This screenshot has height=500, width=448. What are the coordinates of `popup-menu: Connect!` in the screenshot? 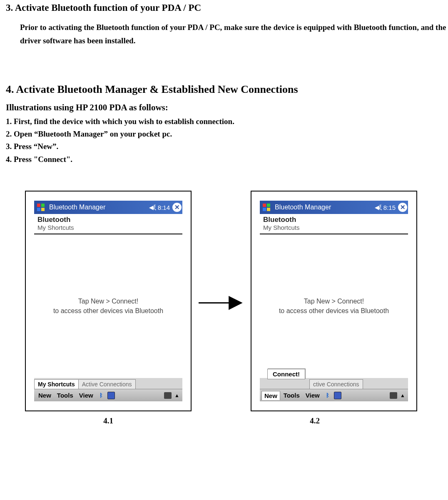 It's located at (286, 374).